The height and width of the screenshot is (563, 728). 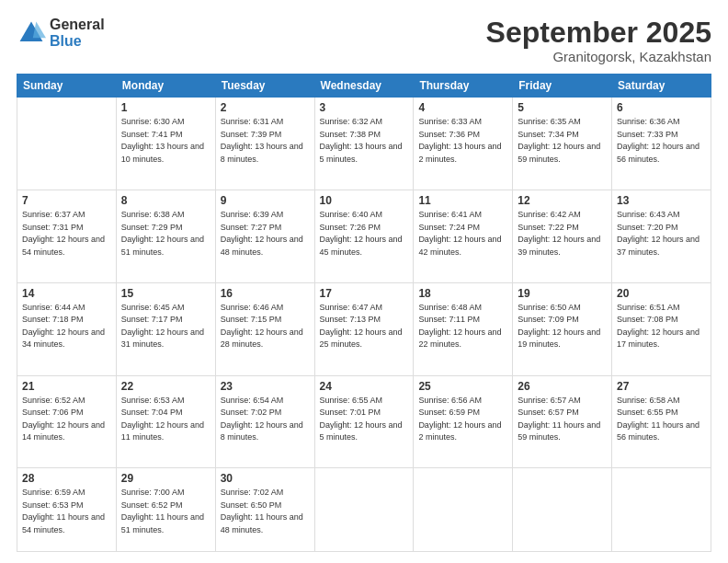 What do you see at coordinates (165, 201) in the screenshot?
I see `day-number: 8` at bounding box center [165, 201].